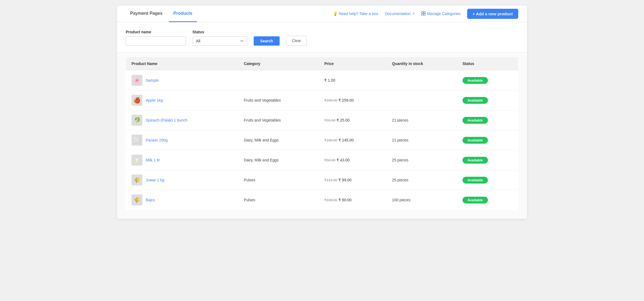  Describe the element at coordinates (353, 120) in the screenshot. I see `price-cell: ₹31.00₹ 25.00` at that location.